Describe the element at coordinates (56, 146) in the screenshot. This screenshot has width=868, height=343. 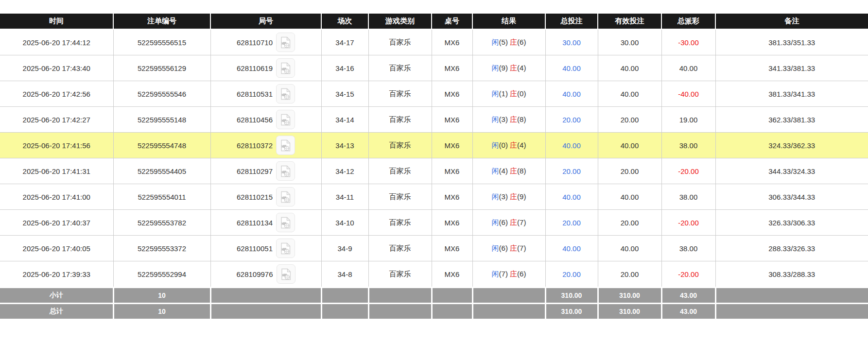
I see `time-cell: 2025-06-20 17:41:56` at that location.